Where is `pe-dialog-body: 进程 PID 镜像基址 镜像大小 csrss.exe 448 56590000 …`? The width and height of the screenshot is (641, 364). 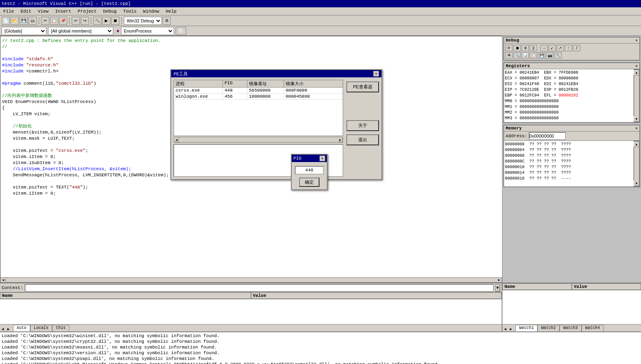 pe-dialog-body: 进程 PID 镜像基址 镜像大小 csrss.exe 448 56590000 … is located at coordinates (276, 128).